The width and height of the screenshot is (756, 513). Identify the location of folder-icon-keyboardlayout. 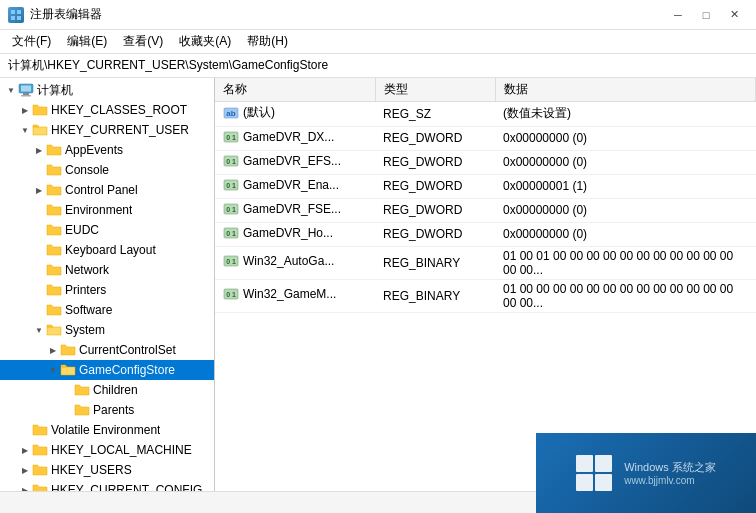
(54, 250).